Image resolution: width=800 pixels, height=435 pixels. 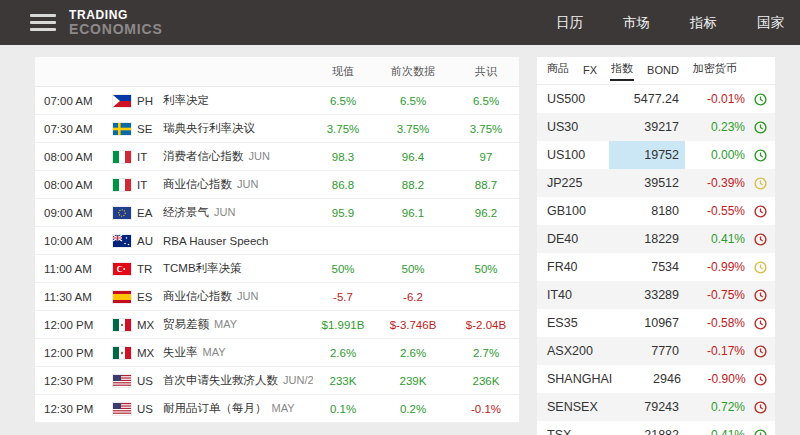 What do you see at coordinates (74, 213) in the screenshot?
I see `event-time: 09:00 AM` at bounding box center [74, 213].